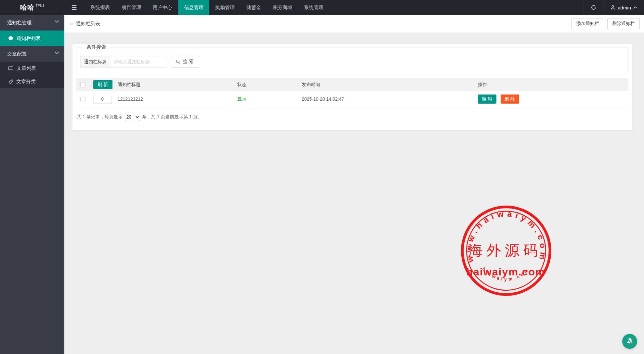 The height and width of the screenshot is (354, 644). I want to click on sidebar-group-article: 文章配置, so click(32, 54).